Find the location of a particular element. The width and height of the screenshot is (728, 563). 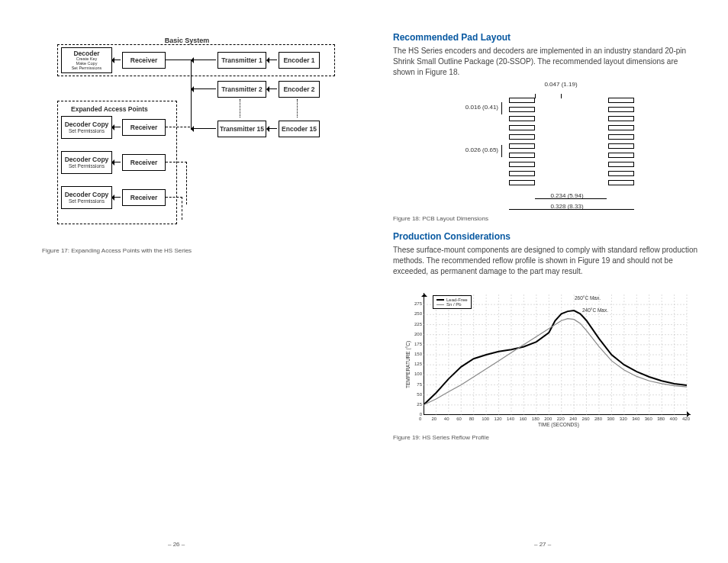

fig18-caption: Figure 18: PCB Layout Dimensions is located at coordinates (546, 218).